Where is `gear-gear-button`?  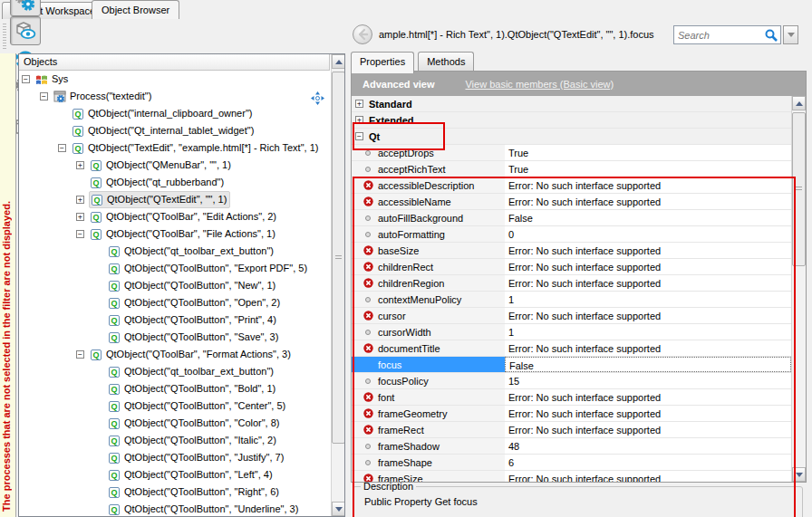
gear-gear-button is located at coordinates (25, 8).